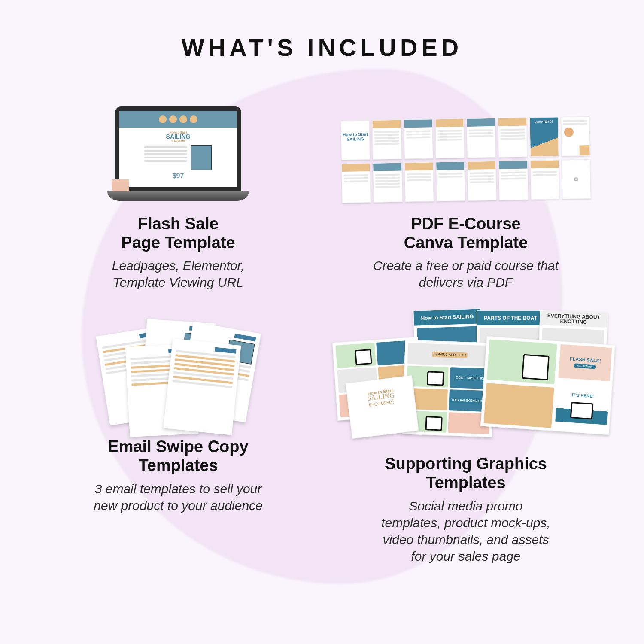 Image resolution: width=644 pixels, height=644 pixels. What do you see at coordinates (322, 47) in the screenshot?
I see `section-heading: WHAT'S INCLUDED` at bounding box center [322, 47].